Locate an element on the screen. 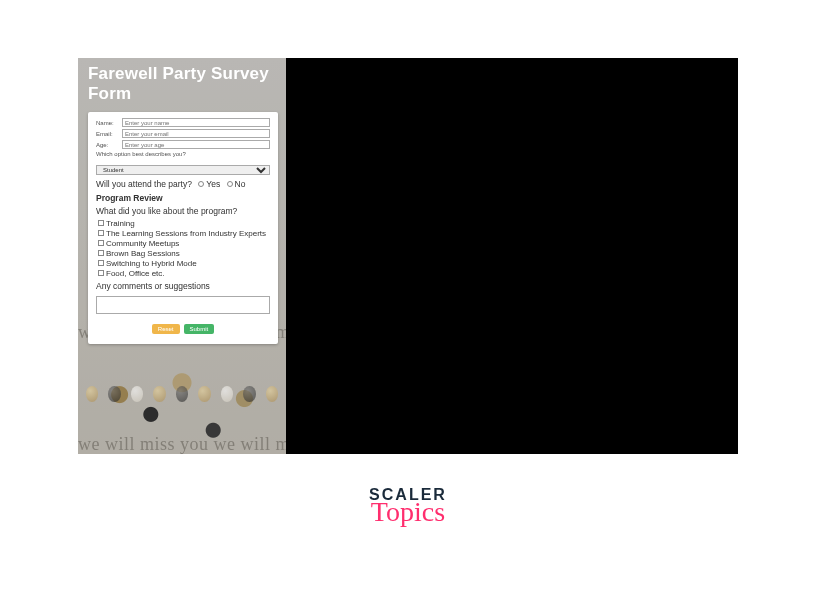 The image size is (816, 597). like-option: Food, Office etc. is located at coordinates (184, 274).